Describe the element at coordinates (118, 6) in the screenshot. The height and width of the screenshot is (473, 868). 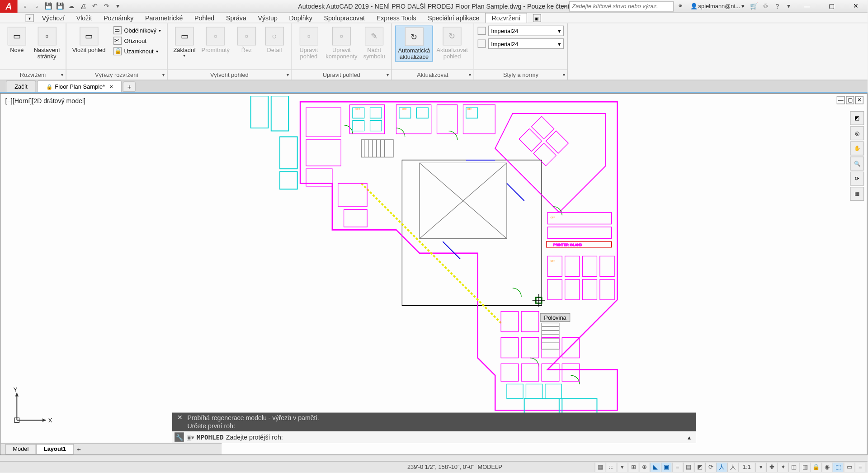
I see `qat-dropdown-icon: ▾` at that location.